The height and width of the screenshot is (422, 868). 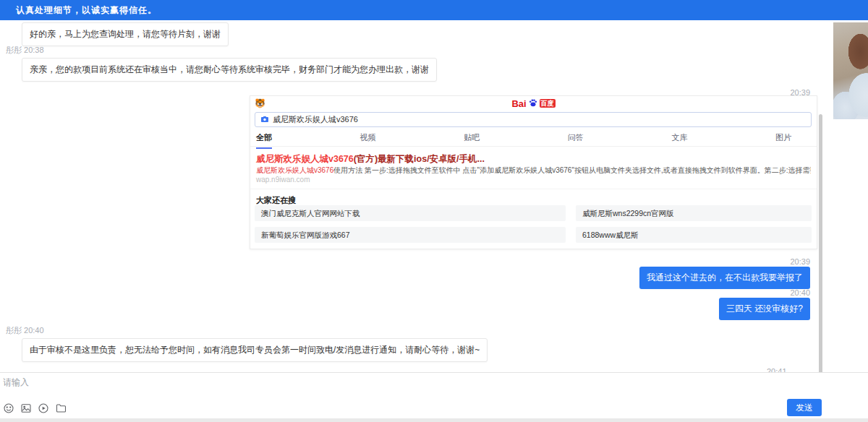 What do you see at coordinates (410, 213) in the screenshot?
I see `related-search-chip: 澳门威尼克斯人官网网站下载` at bounding box center [410, 213].